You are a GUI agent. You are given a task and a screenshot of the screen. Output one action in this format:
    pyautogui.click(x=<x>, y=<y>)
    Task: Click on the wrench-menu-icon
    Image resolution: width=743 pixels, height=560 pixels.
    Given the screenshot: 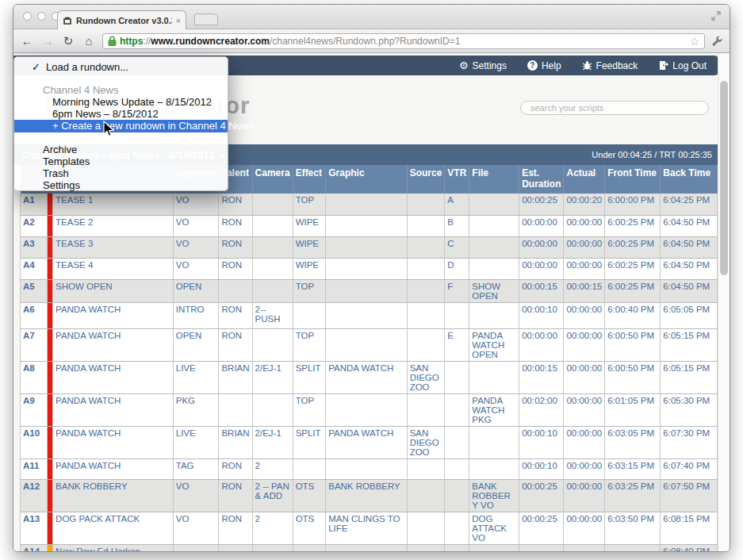 What is the action you would take?
    pyautogui.click(x=717, y=41)
    